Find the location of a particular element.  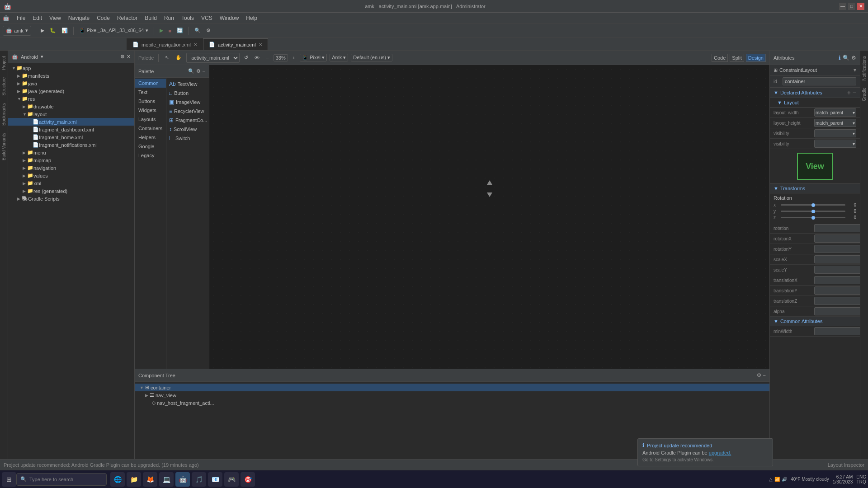

design-btn-refresh: ↺ is located at coordinates (246, 58).